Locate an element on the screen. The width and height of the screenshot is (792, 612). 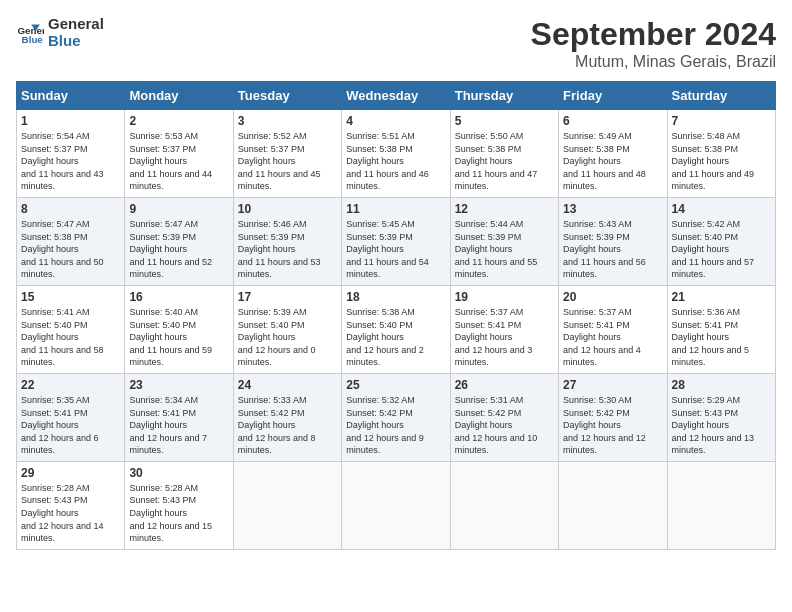
day-number: 30 is located at coordinates (178, 473).